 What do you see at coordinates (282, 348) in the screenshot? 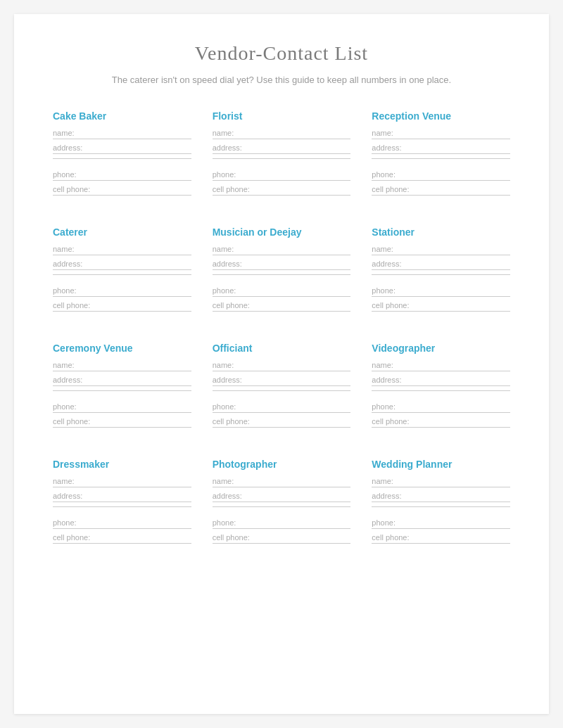
I see `vendor-title-officiant: Officiant` at bounding box center [282, 348].